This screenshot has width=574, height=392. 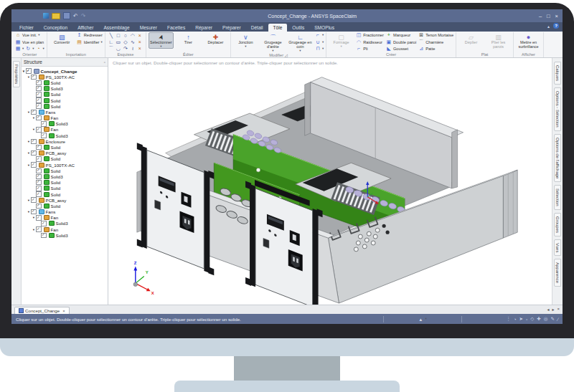 I want to click on style-affichage-icon: ▦, so click(x=18, y=49).